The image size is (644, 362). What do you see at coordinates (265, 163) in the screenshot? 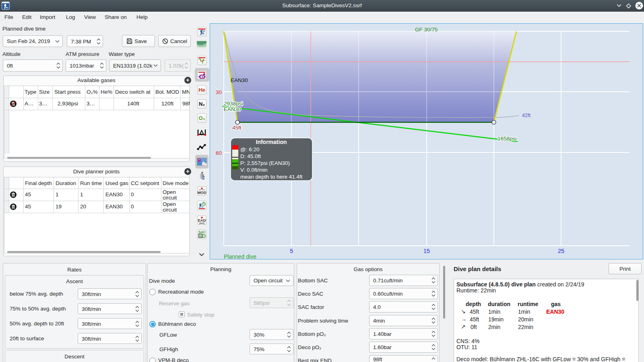
I see `svg-text: P: 2,557psi (EAN30)` at bounding box center [265, 163].